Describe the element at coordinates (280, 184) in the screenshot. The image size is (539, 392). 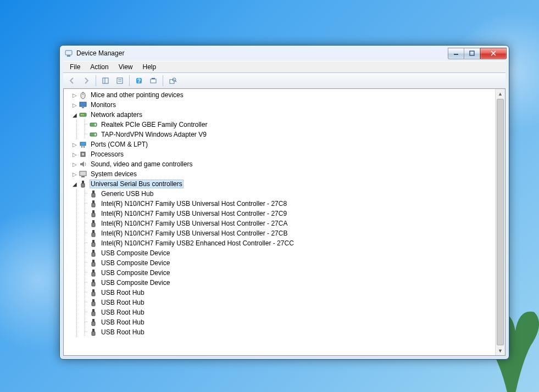
I see `tree-item: ◢Universal Serial Bus controllers` at that location.